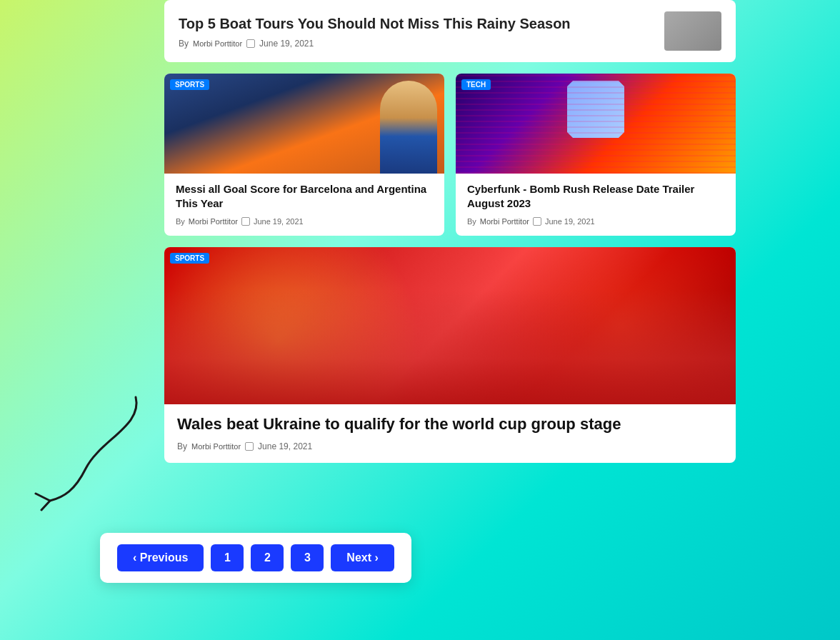 The height and width of the screenshot is (640, 840). What do you see at coordinates (304, 221) in the screenshot?
I see `messi-meta: By Morbi Porttitor June 19, 2021` at bounding box center [304, 221].